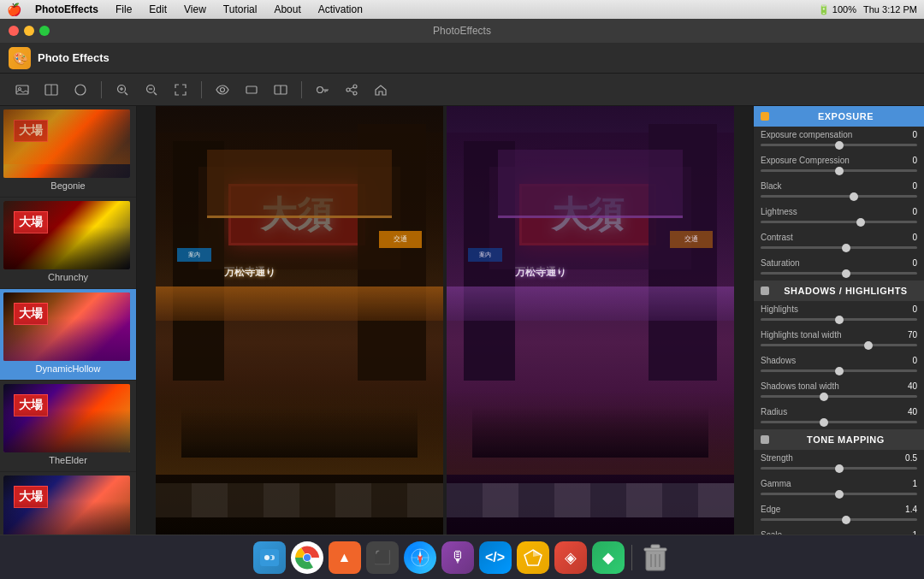 This screenshot has height=579, width=924. I want to click on right-panel: EXPOSURE Exposure compensation 0 Exposur…, so click(838, 320).